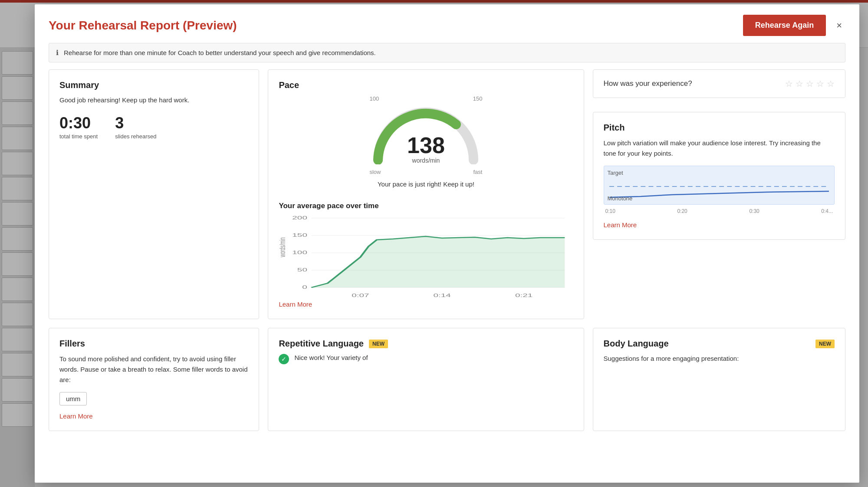  What do you see at coordinates (610, 211) in the screenshot?
I see `pitch-time-0-10: 0:10` at bounding box center [610, 211].